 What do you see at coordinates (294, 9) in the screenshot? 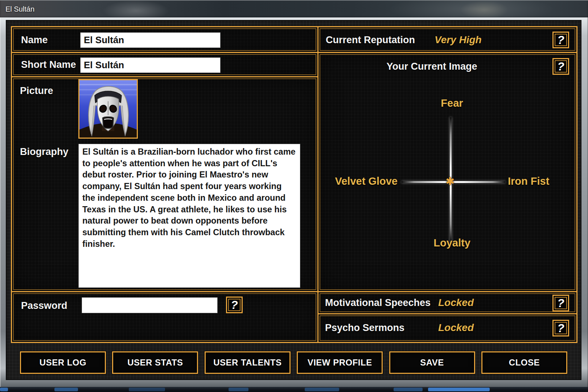
I see `window-titlebar: El Sultán` at bounding box center [294, 9].